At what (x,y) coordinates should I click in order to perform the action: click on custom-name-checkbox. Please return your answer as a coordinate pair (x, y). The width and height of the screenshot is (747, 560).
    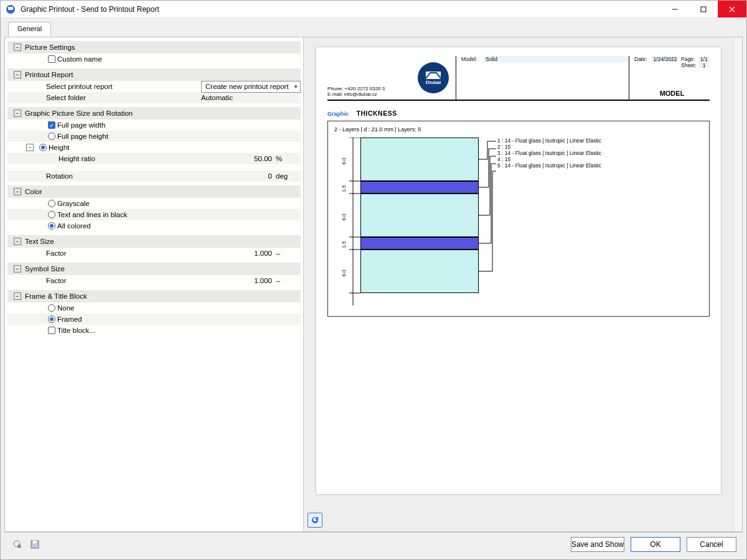
    Looking at the image, I should click on (52, 59).